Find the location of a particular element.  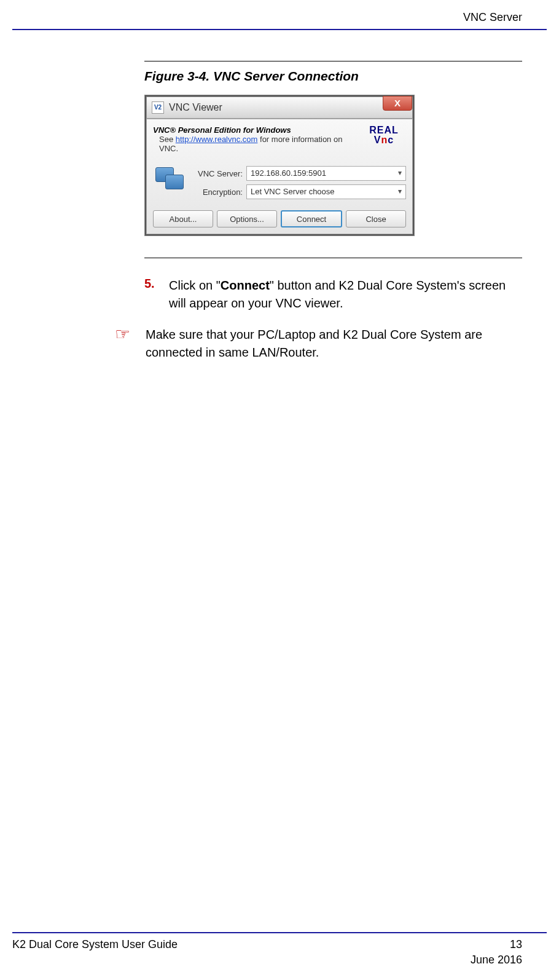

figure-caption: Figure 3-4. VNC Server Connection is located at coordinates (333, 76).